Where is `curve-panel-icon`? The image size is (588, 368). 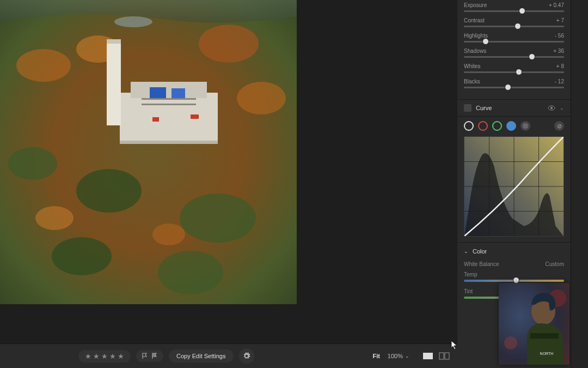 curve-panel-icon is located at coordinates (468, 108).